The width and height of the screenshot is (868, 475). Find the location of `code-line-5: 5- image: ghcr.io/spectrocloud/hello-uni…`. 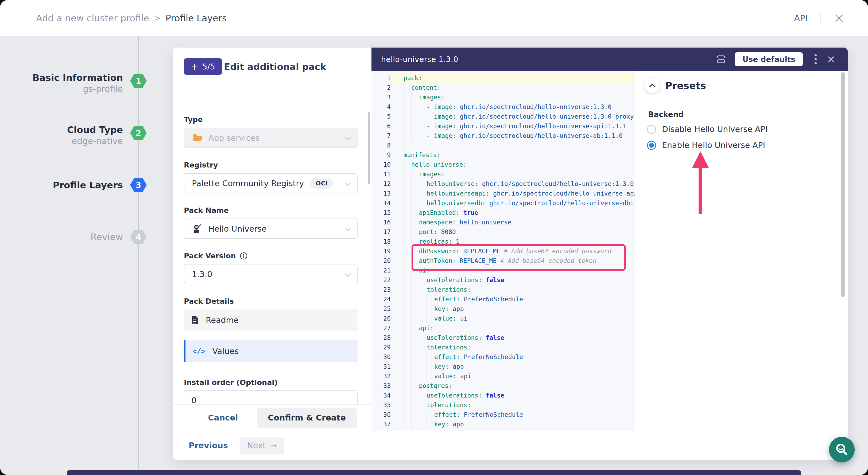

code-line-5: 5- image: ghcr.io/spectrocloud/hello-uni… is located at coordinates (503, 117).